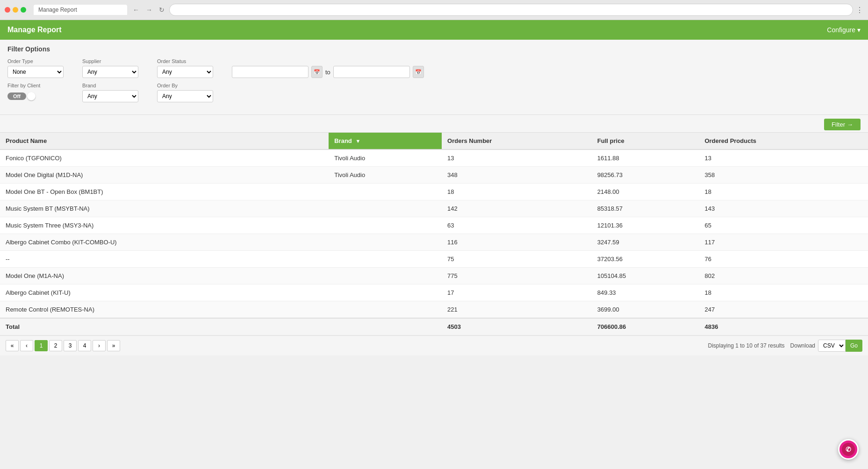 This screenshot has width=868, height=469. What do you see at coordinates (517, 293) in the screenshot?
I see `cell-orders_number: 17` at bounding box center [517, 293].